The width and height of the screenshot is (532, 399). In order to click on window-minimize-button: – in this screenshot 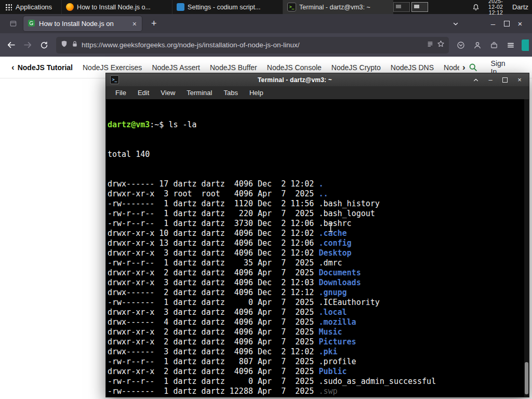, I will do `click(493, 24)`.